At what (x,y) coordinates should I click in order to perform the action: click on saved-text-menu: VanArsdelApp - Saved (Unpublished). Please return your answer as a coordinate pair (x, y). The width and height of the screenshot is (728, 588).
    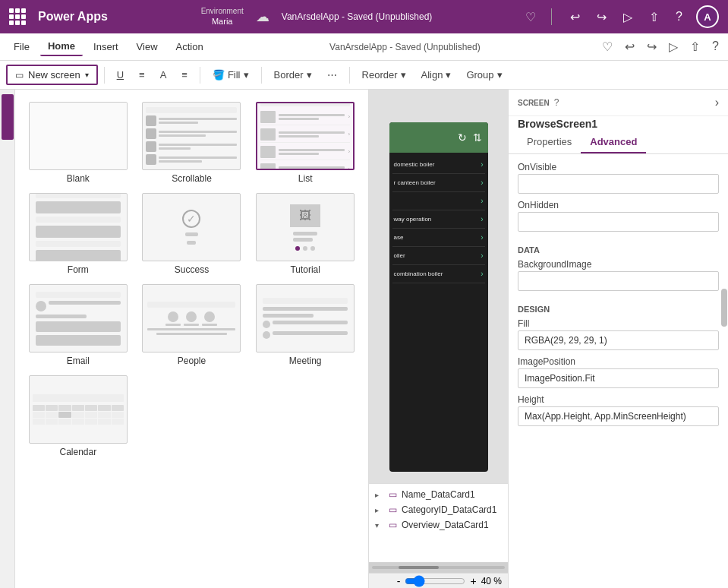
    Looking at the image, I should click on (405, 47).